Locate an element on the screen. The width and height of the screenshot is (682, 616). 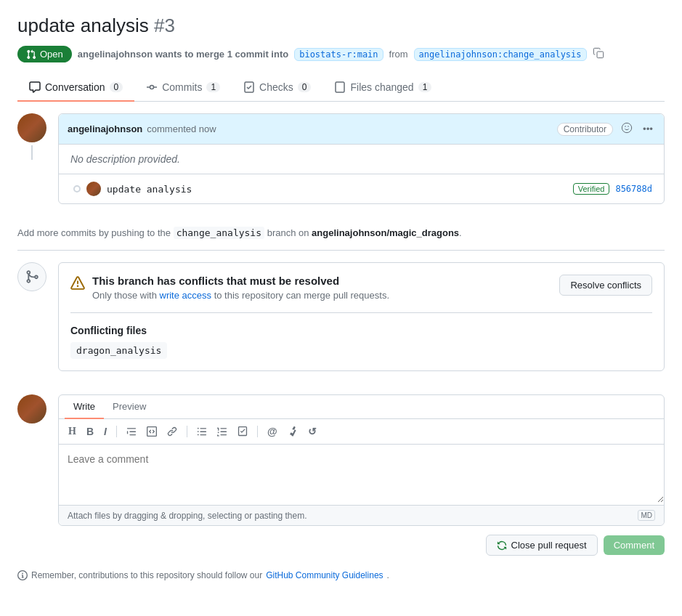
conflict-desc: Only those with write access to this rep… is located at coordinates (241, 295).